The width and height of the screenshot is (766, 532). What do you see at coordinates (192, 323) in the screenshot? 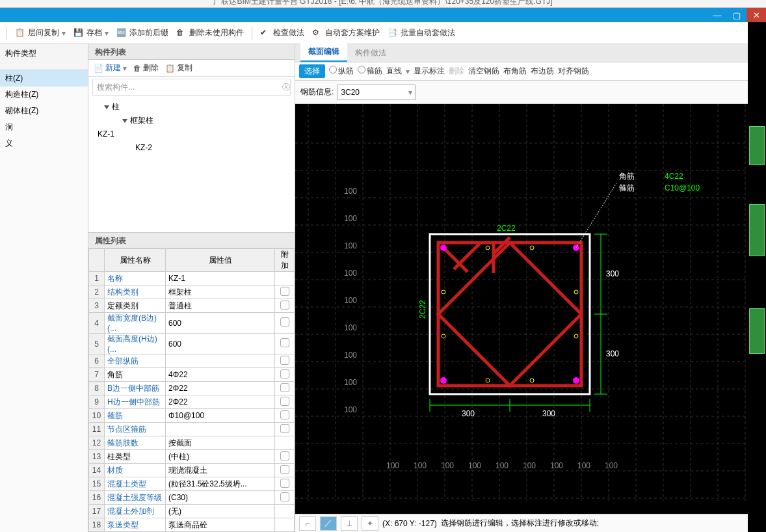
I see `table-row: 4截面宽度(B边)(...600` at bounding box center [192, 323].